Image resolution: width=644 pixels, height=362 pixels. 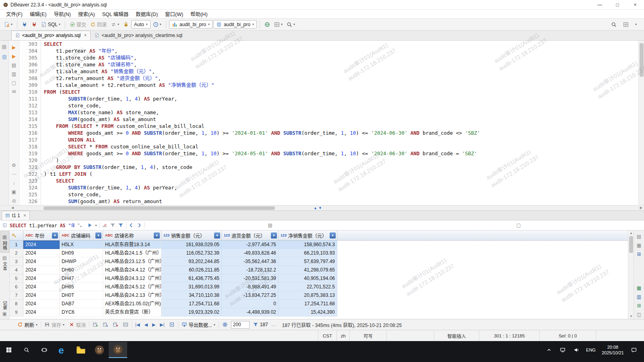 What do you see at coordinates (308, 304) in the screenshot?
I see `cell: 17,254,711.68` at bounding box center [308, 304].